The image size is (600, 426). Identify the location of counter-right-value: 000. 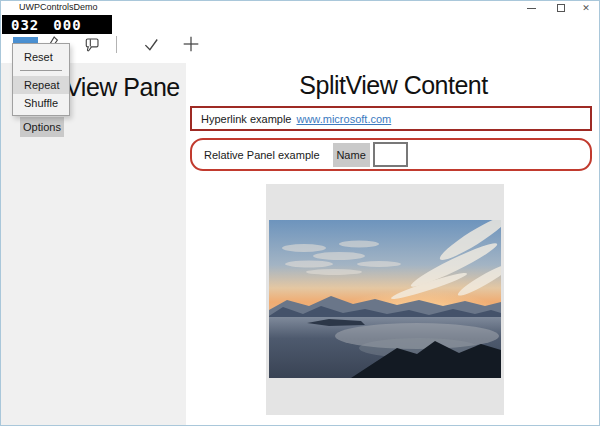
(67, 25).